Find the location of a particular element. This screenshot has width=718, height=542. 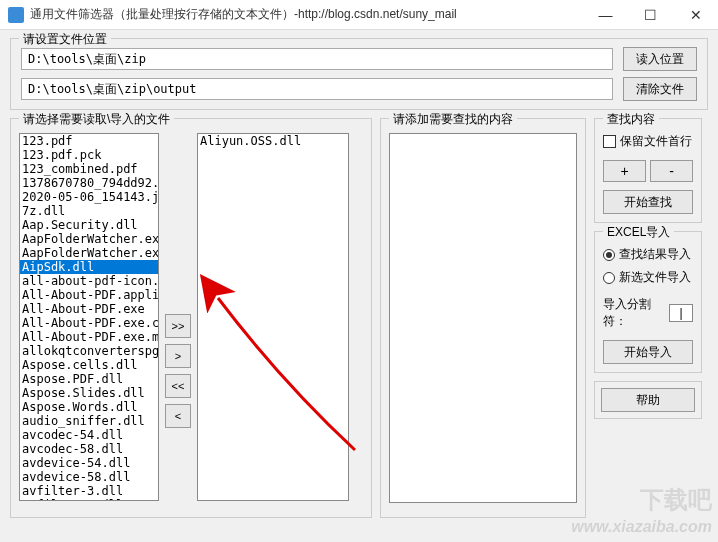

maximize-button: ☐ is located at coordinates (650, 15).